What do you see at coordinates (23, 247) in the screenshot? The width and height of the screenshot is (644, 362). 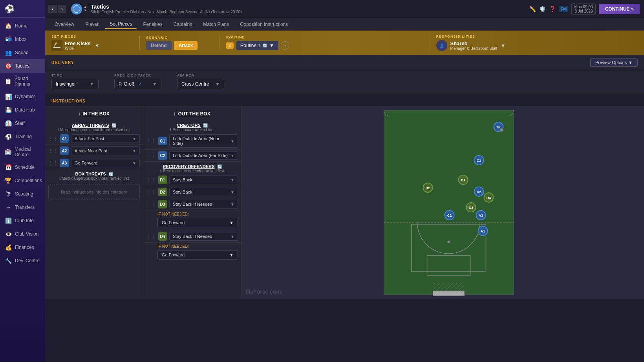 I see `sidebar-item-finances: 💰 Finances` at bounding box center [23, 247].